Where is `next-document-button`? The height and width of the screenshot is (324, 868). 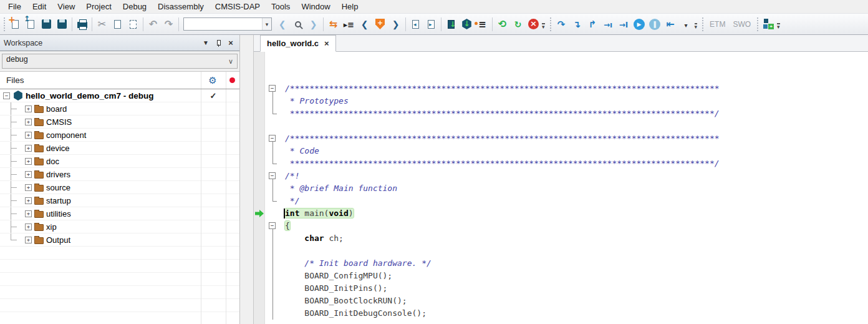 next-document-button is located at coordinates (432, 24).